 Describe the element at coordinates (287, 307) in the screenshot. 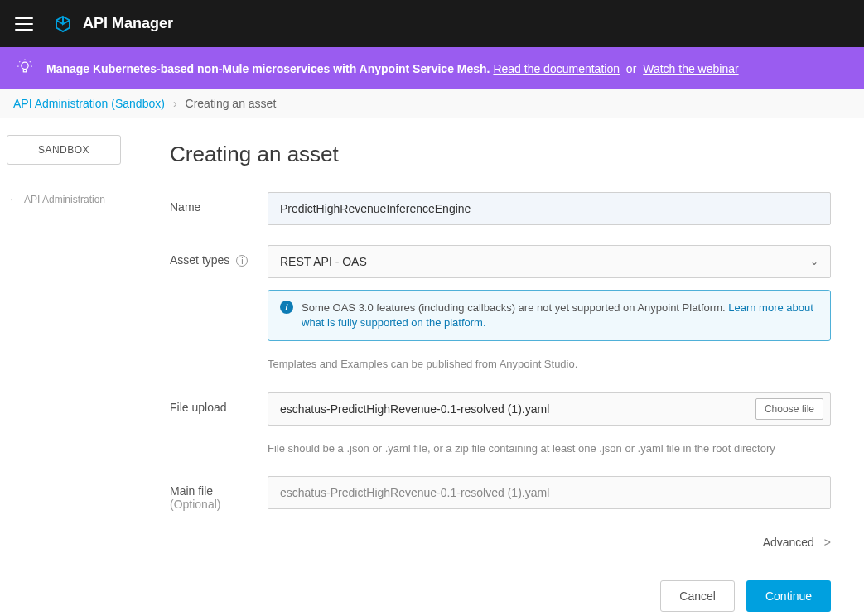

I see `info-circle-icon: i` at that location.